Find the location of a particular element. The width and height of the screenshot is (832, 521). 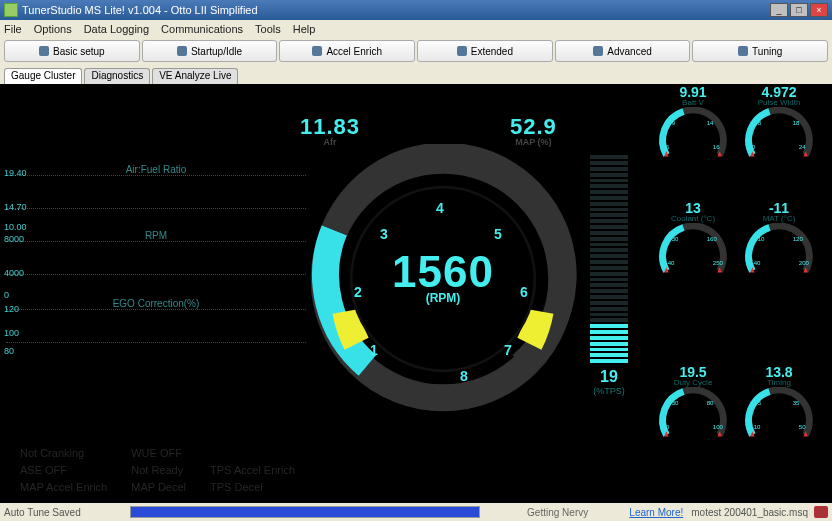

afr-readout: 11.83 Afr is located at coordinates (330, 130).